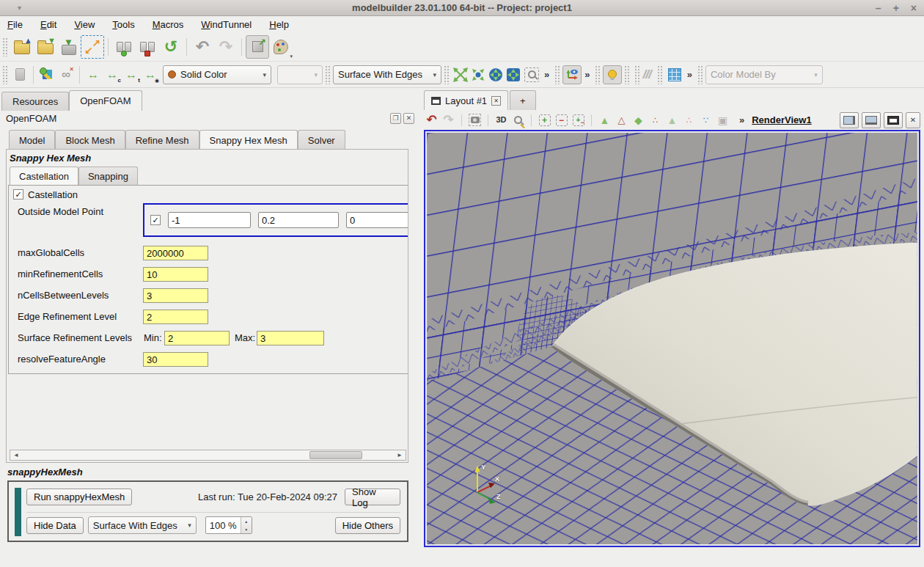 The height and width of the screenshot is (567, 924). Describe the element at coordinates (544, 120) in the screenshot. I see `selection-add-button: +` at that location.